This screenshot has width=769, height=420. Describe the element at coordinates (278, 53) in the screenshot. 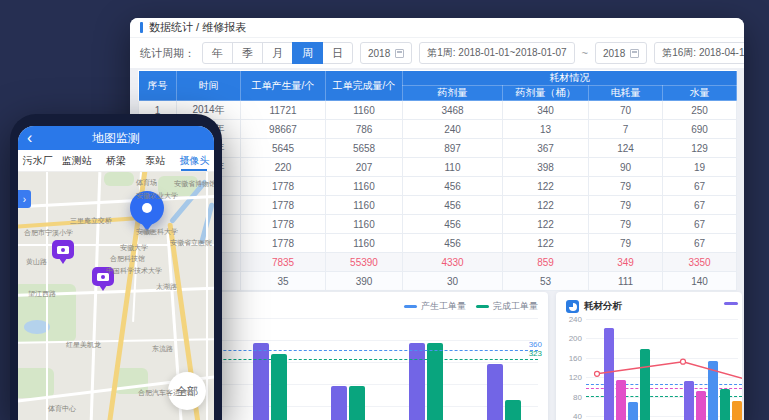

I see `period-option-月: 月` at that location.